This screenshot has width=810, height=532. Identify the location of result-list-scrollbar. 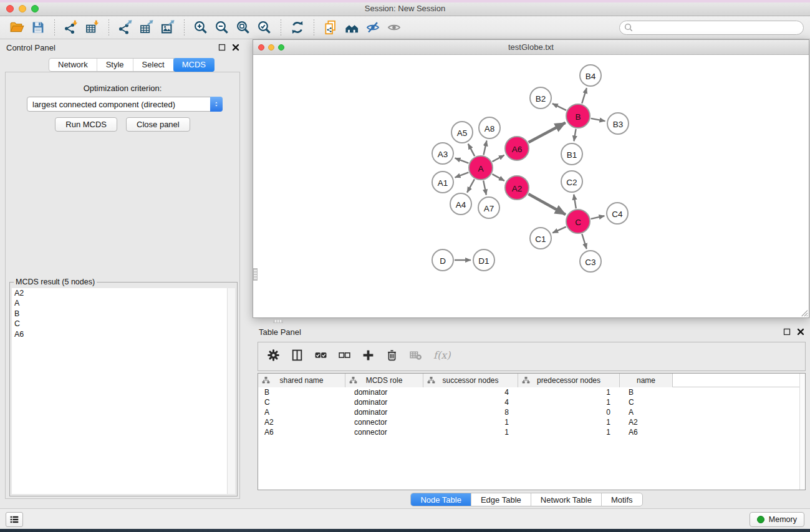
(231, 391).